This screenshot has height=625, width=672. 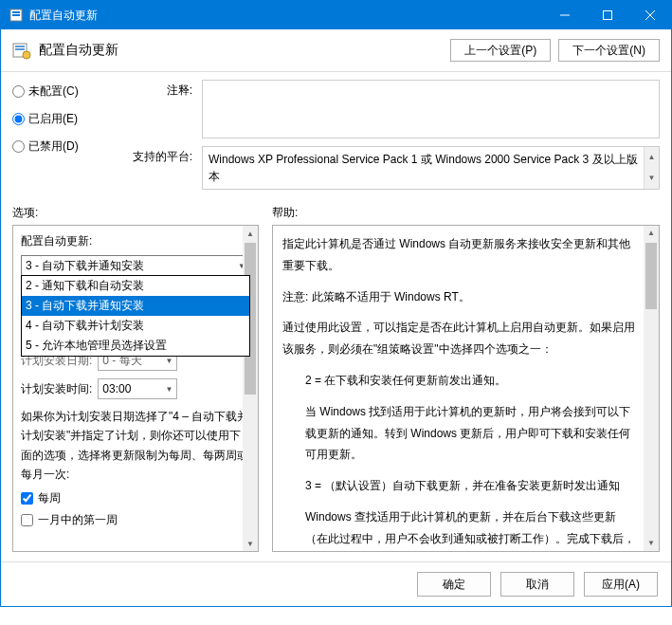 What do you see at coordinates (136, 286) in the screenshot?
I see `dropdown-item: 2 - 通知下载和自动安装` at bounding box center [136, 286].